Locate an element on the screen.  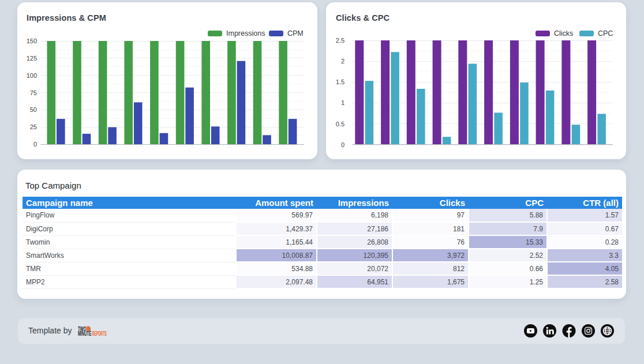
svg-text: MINUTE is located at coordinates (84, 333).